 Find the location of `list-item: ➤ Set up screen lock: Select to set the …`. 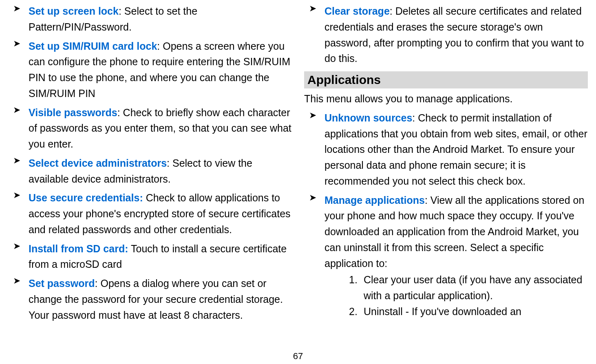

list-item: ➤ Set up screen lock: Select to set the … is located at coordinates (150, 19).